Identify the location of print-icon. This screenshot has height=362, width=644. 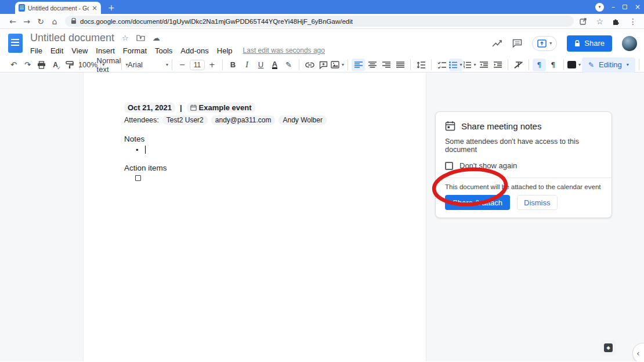
(42, 65).